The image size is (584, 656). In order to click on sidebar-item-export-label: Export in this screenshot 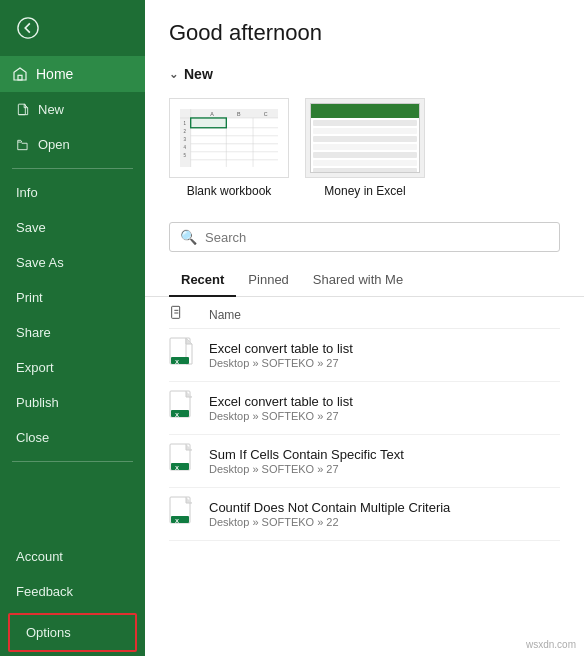, I will do `click(35, 368)`.